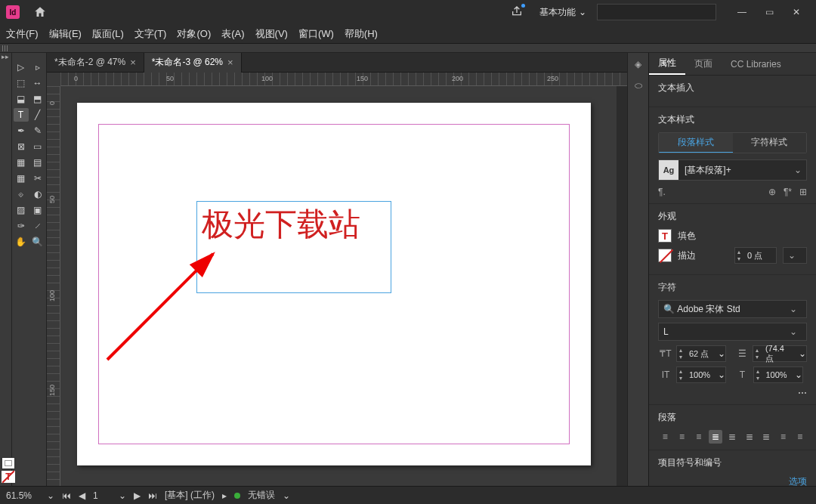 This screenshot has width=816, height=504. I want to click on prev-spread-icon: ⏮, so click(66, 496).